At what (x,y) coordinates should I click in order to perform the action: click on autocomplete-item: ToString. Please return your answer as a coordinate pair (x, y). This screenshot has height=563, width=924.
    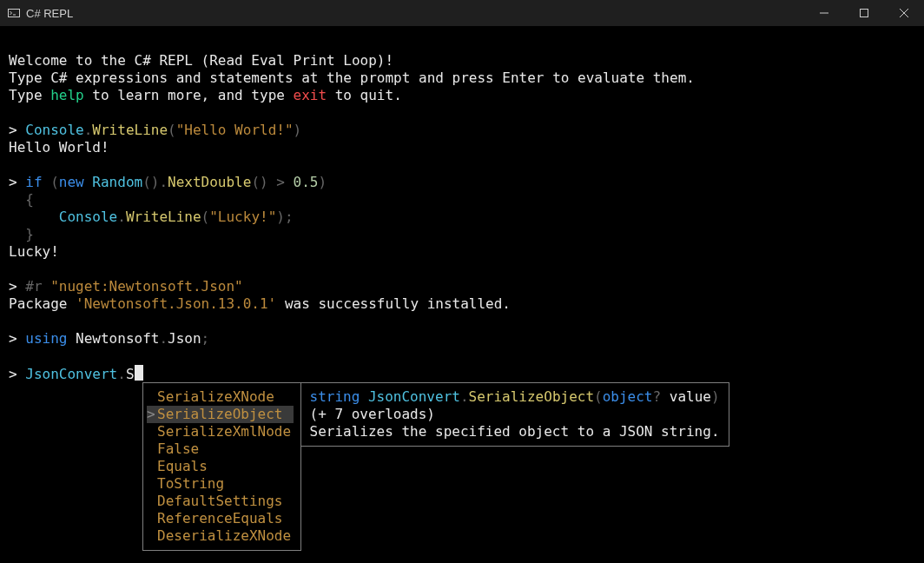
    Looking at the image, I should click on (221, 484).